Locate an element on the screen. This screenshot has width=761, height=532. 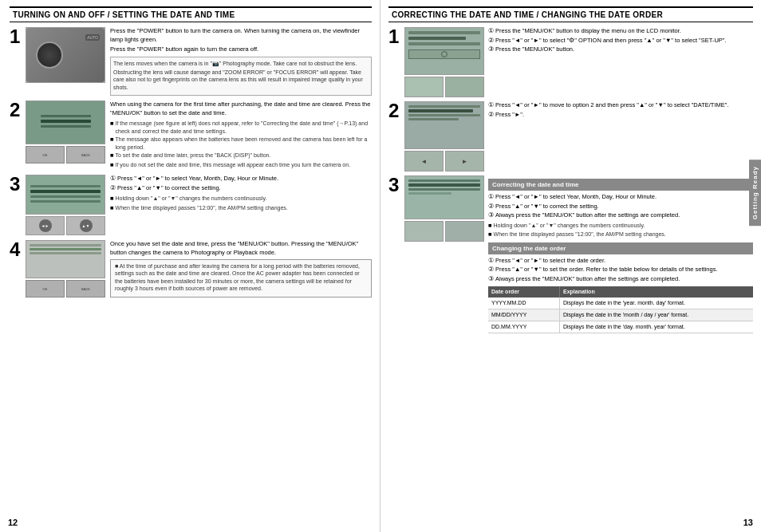
step-2-images: OK BACK is located at coordinates (65, 132).